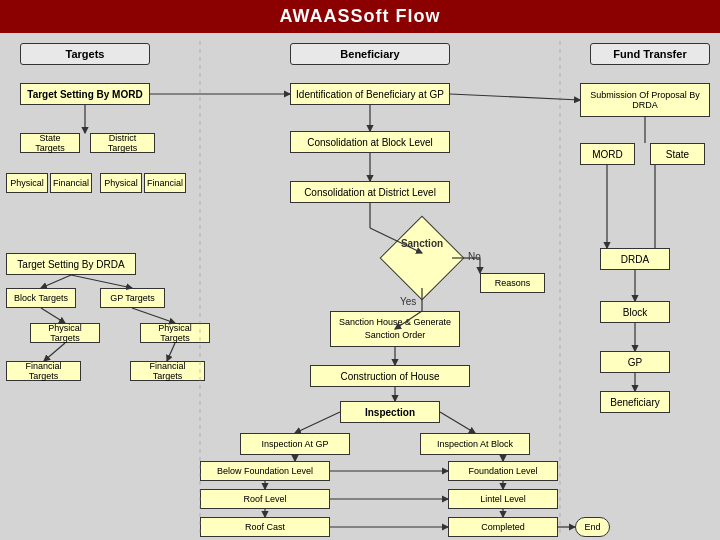 The image size is (720, 540). What do you see at coordinates (132, 298) in the screenshot?
I see `gp-targets: GP Targets` at bounding box center [132, 298].